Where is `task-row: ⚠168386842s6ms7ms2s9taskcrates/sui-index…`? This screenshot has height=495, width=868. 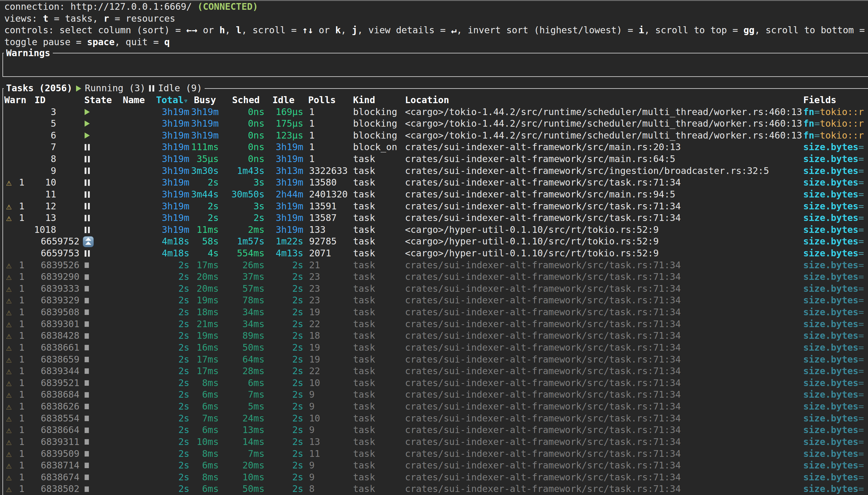
task-row: ⚠168386842s6ms7ms2s9taskcrates/sui-index… is located at coordinates (434, 395).